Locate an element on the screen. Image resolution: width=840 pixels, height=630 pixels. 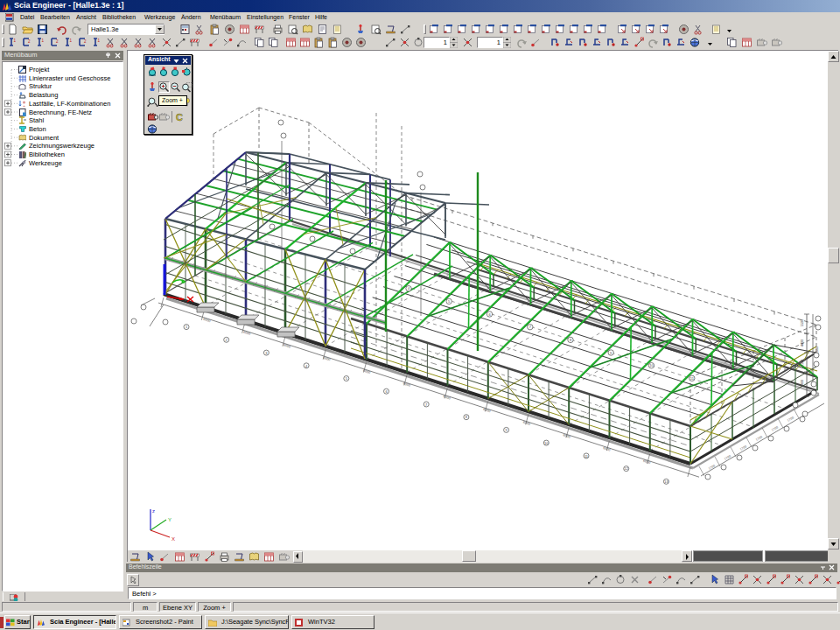
svg-text: z is located at coordinates (154, 511).